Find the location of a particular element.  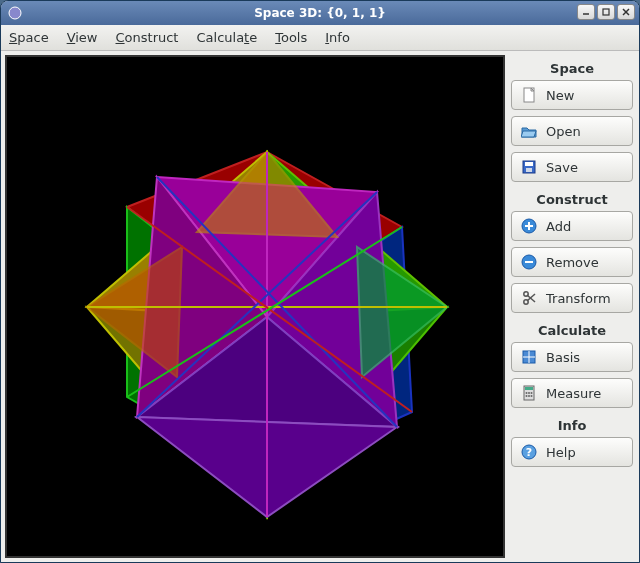

menu-info: Info is located at coordinates (338, 38).